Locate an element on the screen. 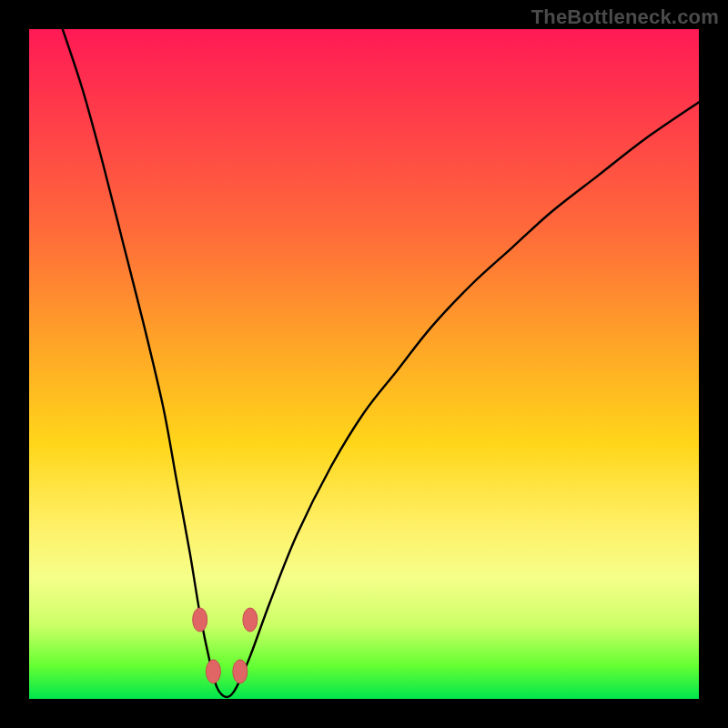 This screenshot has height=728, width=728. marker-left-upper is located at coordinates (200, 620).